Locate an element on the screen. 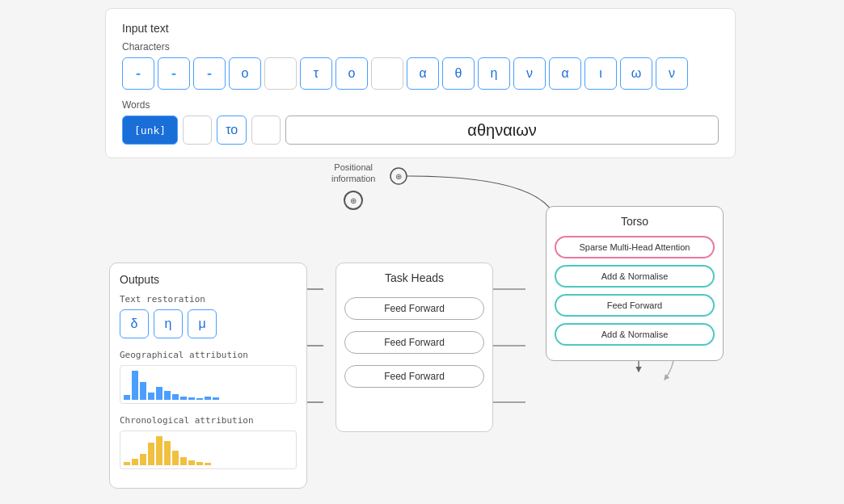  add-norm-box-1: Add & Normalise is located at coordinates (635, 276).